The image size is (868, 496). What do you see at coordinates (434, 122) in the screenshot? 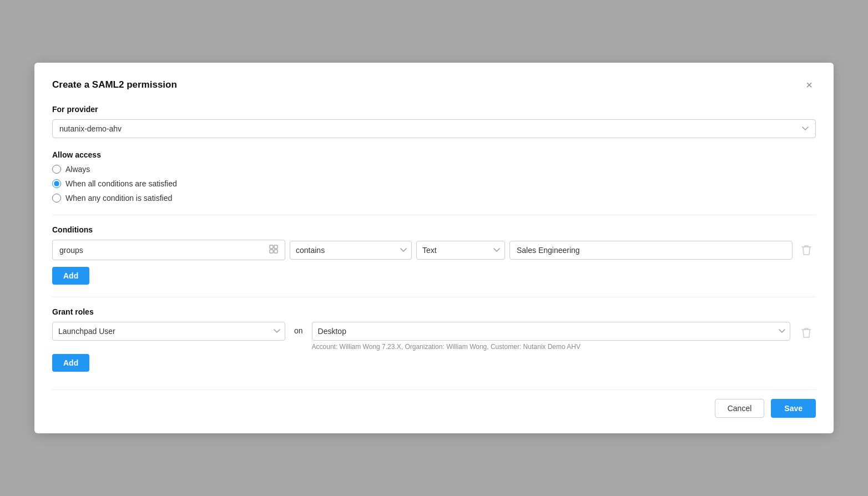
I see `provider-section: For provider nutanix-demo-ahv` at bounding box center [434, 122].